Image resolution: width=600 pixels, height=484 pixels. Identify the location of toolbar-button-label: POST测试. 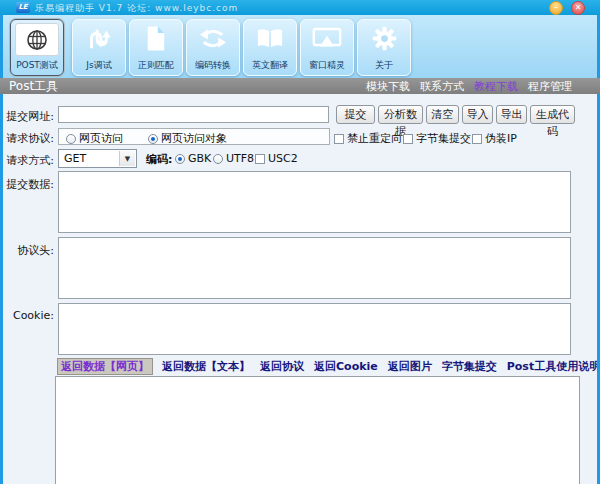
(37, 66).